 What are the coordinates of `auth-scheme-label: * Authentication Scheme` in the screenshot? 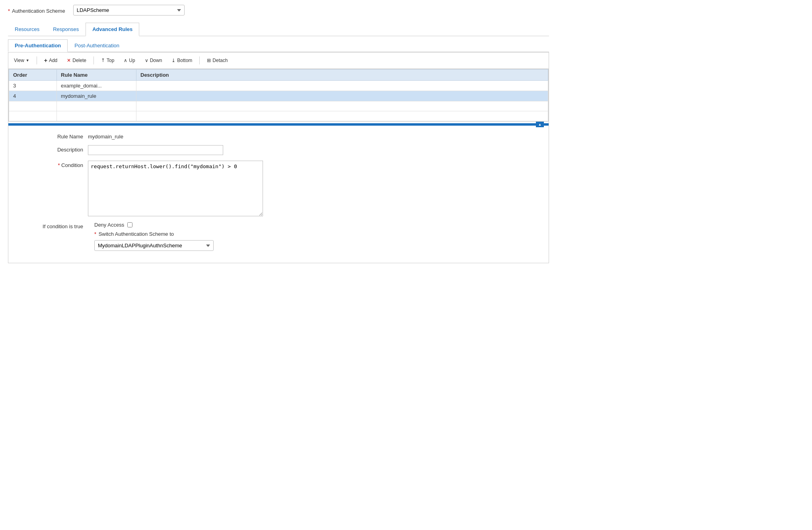 It's located at (39, 10).